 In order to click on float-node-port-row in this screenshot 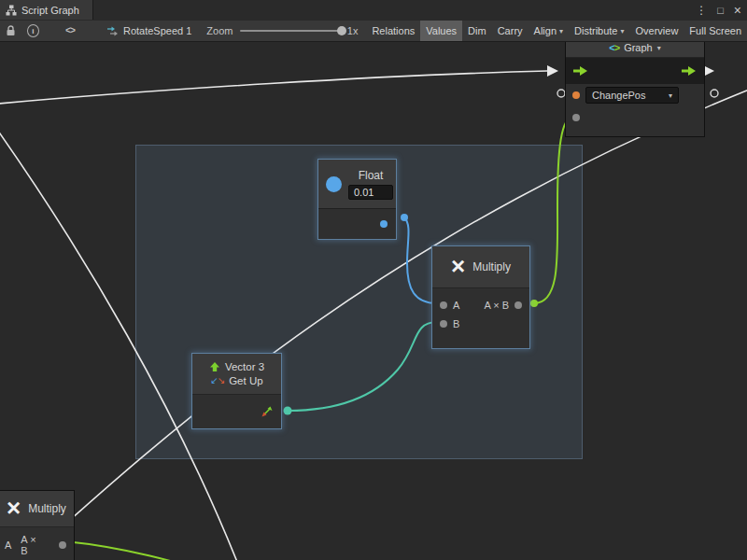, I will do `click(357, 224)`.